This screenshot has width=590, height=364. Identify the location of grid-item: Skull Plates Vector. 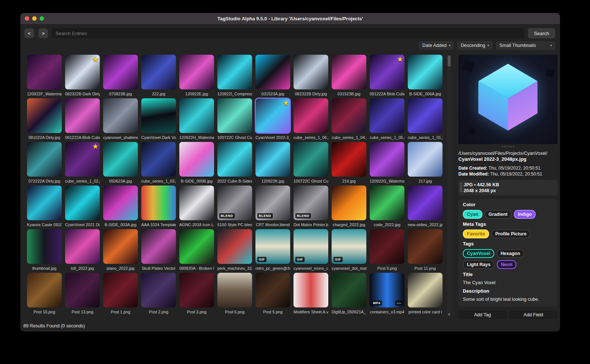
(159, 251).